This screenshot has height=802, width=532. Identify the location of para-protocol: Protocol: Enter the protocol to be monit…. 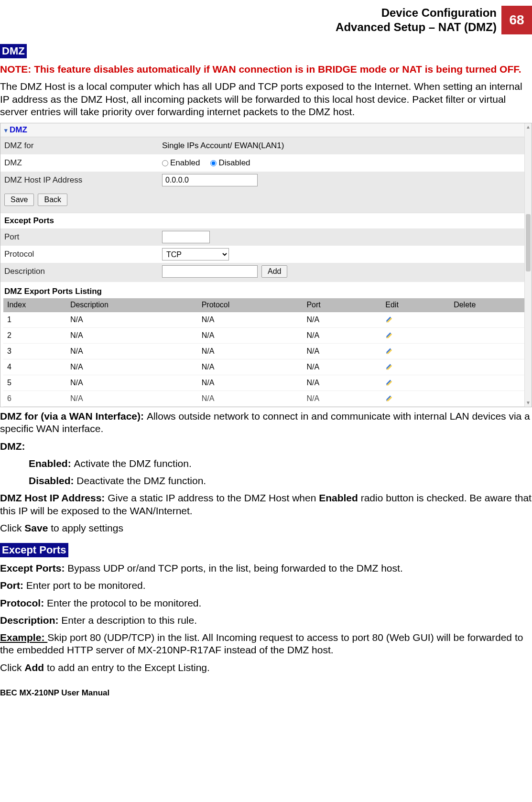
(266, 603).